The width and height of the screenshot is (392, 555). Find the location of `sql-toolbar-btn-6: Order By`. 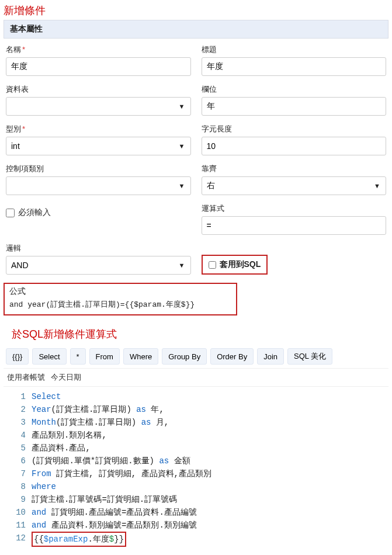

sql-toolbar-btn-6: Order By is located at coordinates (232, 356).